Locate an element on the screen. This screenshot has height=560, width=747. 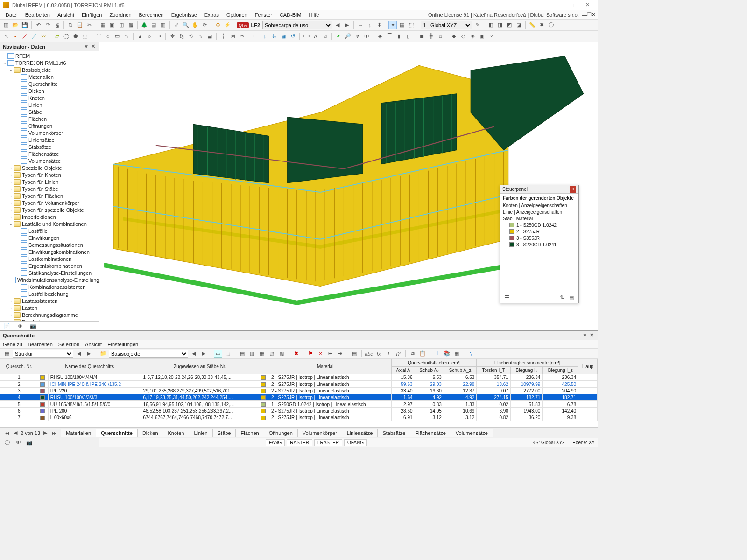
cut-icon: ✂ is located at coordinates (89, 25).